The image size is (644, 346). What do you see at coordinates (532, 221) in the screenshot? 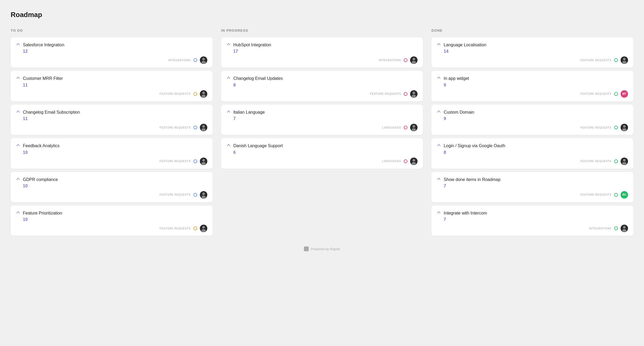
I see `card-intercom: Integrate with Intercom7INTEGRATIONS` at bounding box center [532, 221].